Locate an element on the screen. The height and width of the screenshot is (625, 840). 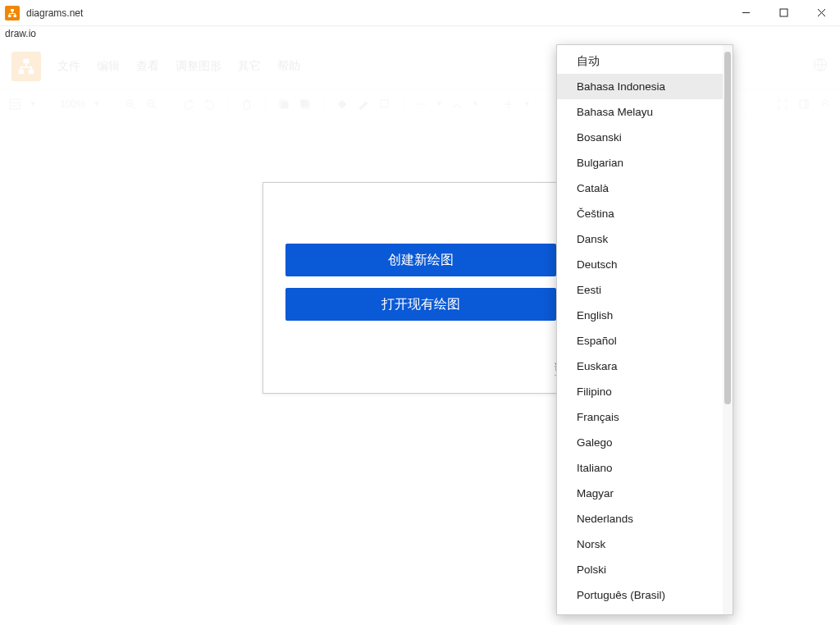
language-option: Filipino is located at coordinates (640, 392).